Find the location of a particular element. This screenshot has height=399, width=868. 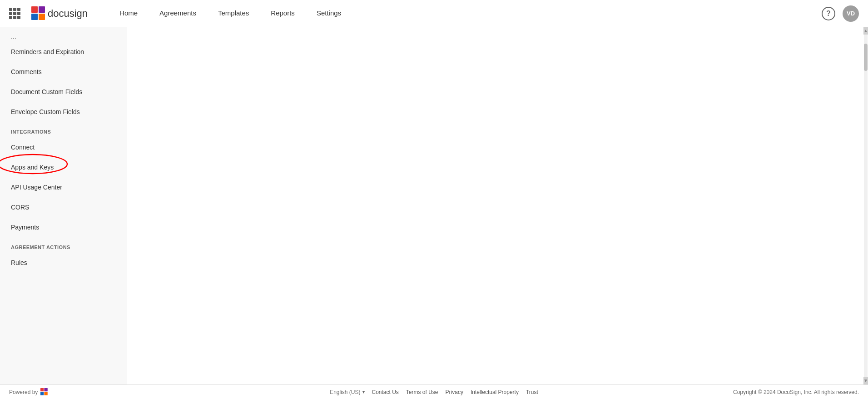

footer-logo-icon is located at coordinates (45, 392).